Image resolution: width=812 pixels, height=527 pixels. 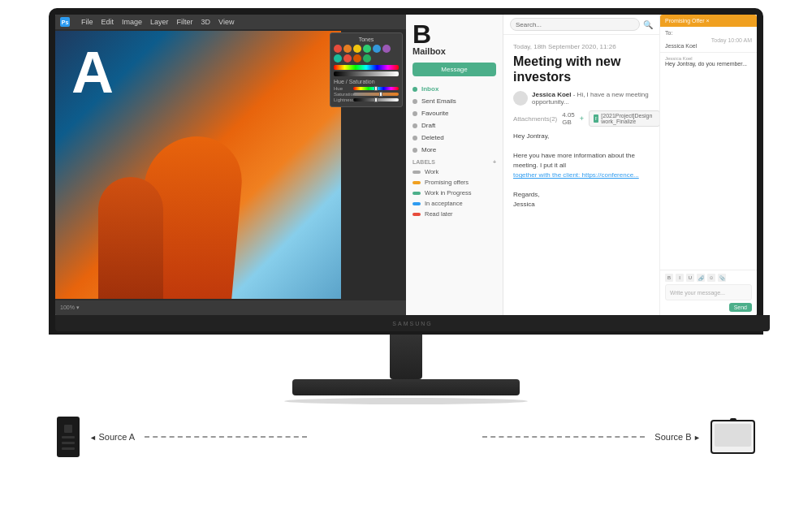 What do you see at coordinates (415, 150) in the screenshot?
I see `more-indicator` at bounding box center [415, 150].